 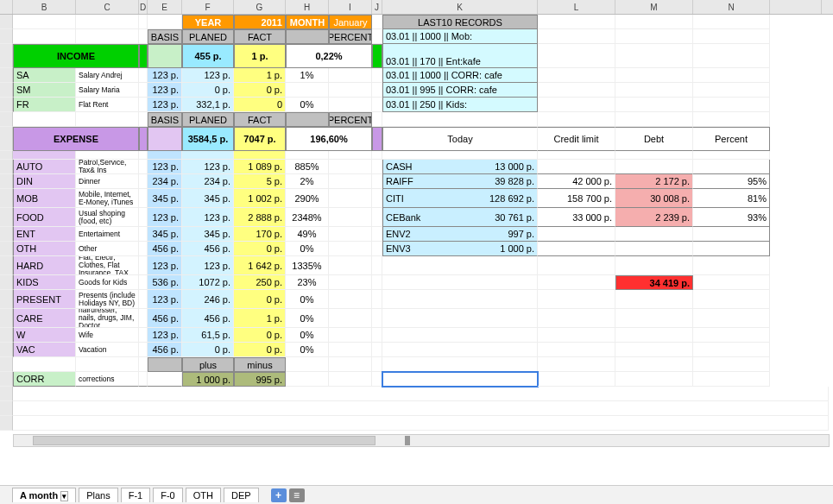 What do you see at coordinates (45, 299) in the screenshot?
I see `expense-code: PRESENT` at bounding box center [45, 299].